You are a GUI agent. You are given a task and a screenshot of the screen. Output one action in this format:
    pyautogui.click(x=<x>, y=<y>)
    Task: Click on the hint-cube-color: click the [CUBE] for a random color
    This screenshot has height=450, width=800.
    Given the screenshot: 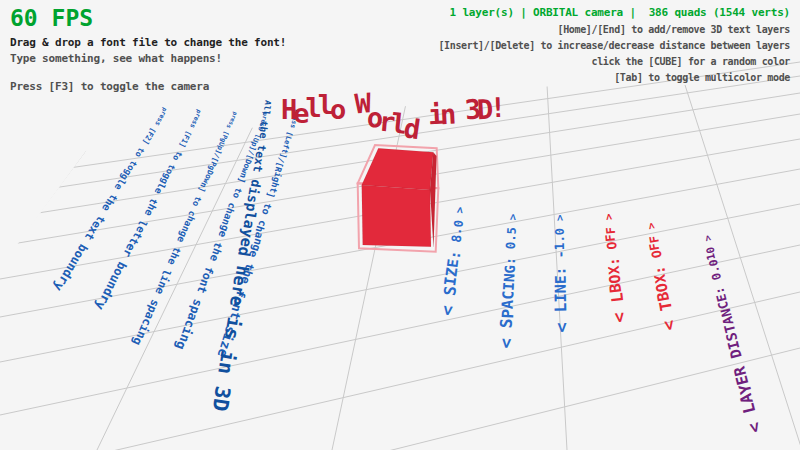 What is the action you would take?
    pyautogui.click(x=614, y=62)
    